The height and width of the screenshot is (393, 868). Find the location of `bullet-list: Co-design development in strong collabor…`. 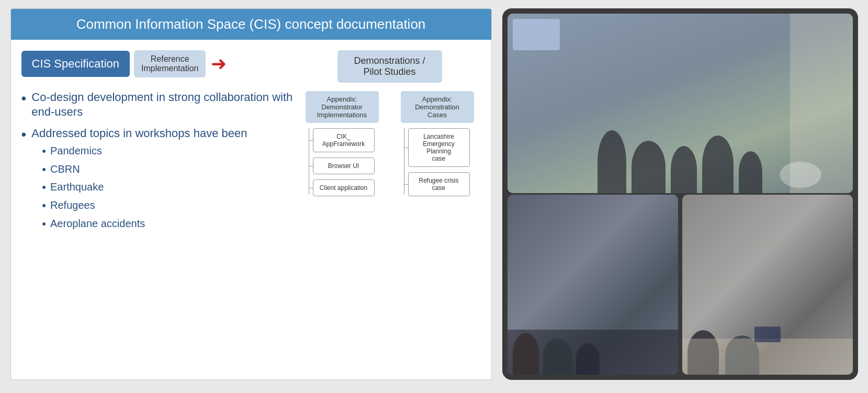

bullet-list: Co-design development in strong collabor… is located at coordinates (157, 165).